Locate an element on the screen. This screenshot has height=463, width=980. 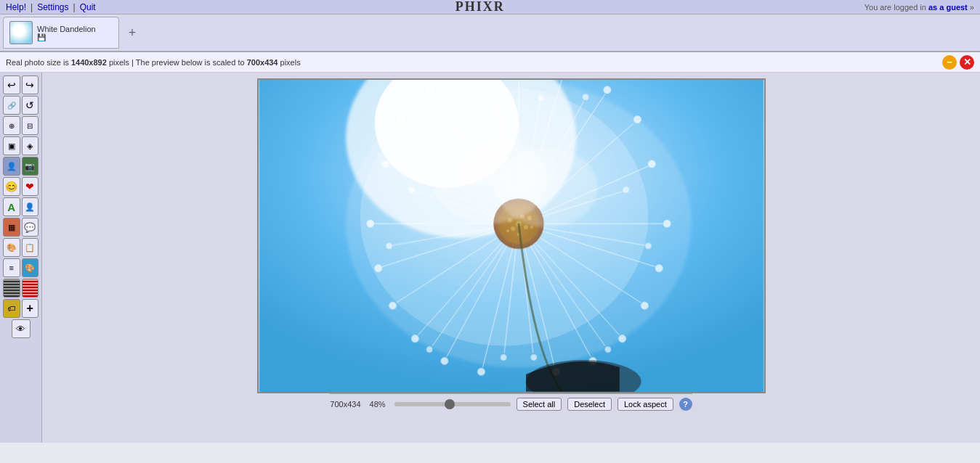
frame1-button: ▣ is located at coordinates (12, 146).